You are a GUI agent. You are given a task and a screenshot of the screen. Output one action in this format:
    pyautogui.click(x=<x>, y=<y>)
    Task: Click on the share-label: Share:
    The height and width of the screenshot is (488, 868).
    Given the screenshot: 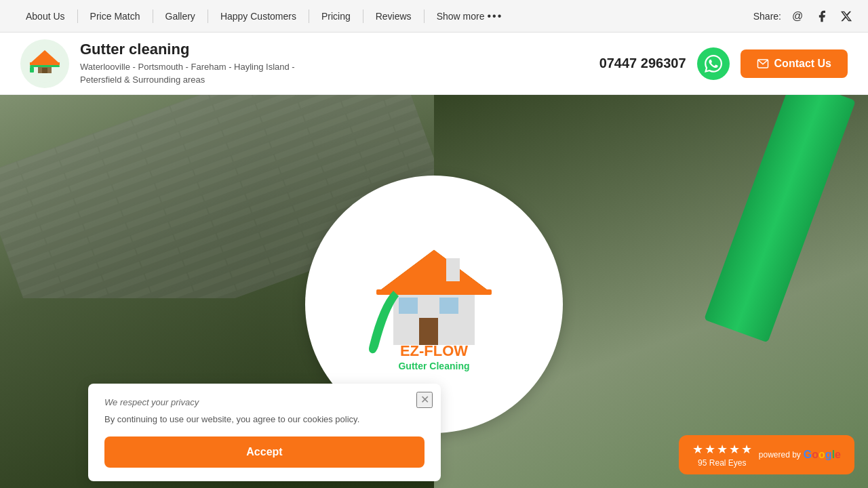 What is the action you would take?
    pyautogui.click(x=768, y=16)
    